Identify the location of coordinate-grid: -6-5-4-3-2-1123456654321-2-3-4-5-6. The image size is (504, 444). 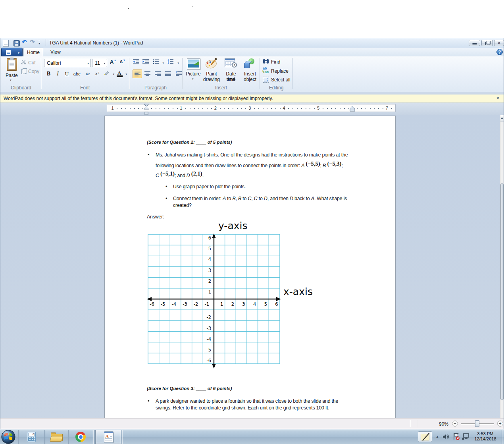
(215, 301).